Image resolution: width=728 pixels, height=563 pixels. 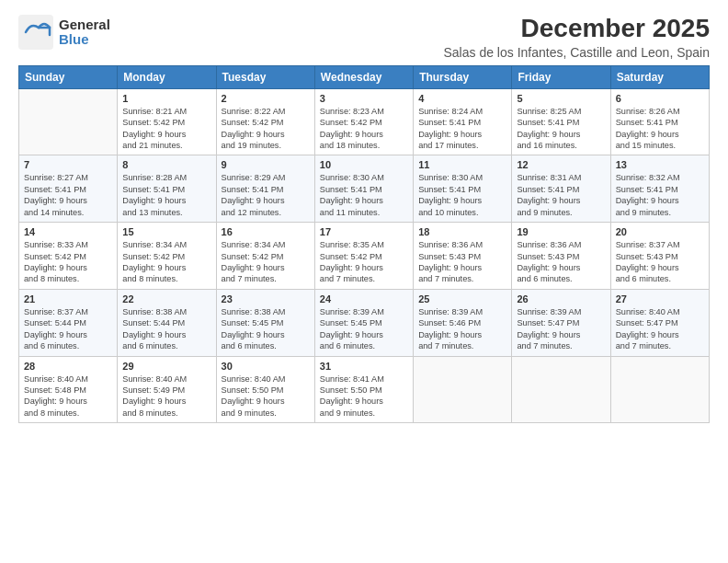 I want to click on day-info: Sunrise: 8:39 AM Sunset: 5:46 PM Dayligh…, so click(x=462, y=329).